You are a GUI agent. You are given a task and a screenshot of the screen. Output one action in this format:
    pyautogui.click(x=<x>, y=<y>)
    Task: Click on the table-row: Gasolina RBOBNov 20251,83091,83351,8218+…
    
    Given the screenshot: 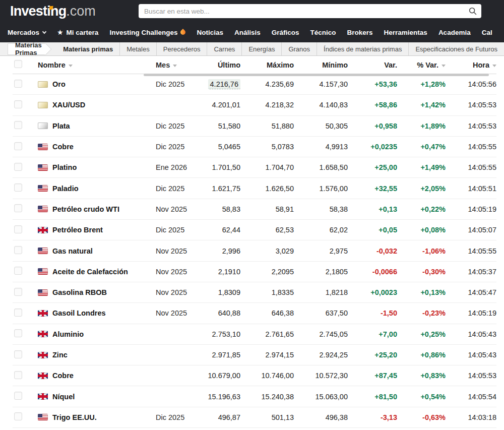 What is the action you would take?
    pyautogui.click(x=255, y=292)
    